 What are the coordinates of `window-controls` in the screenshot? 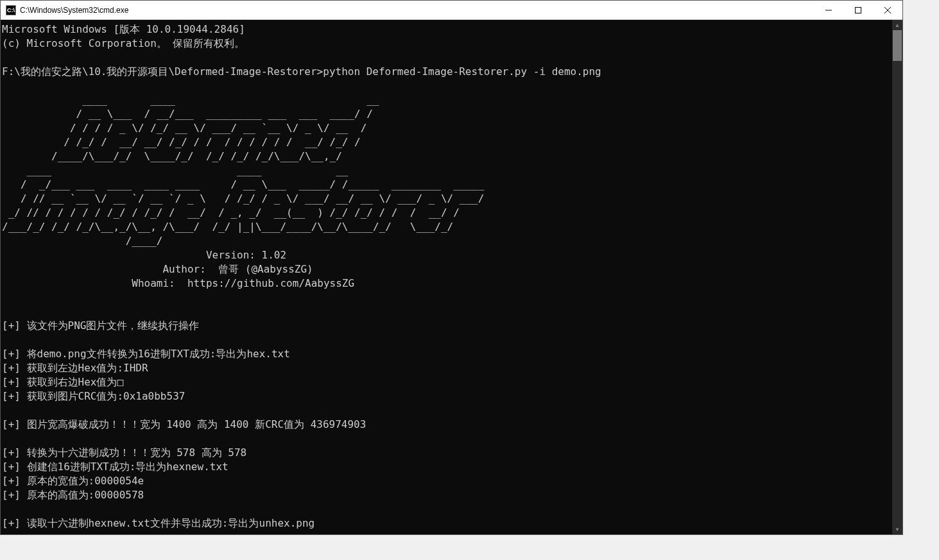 It's located at (858, 10).